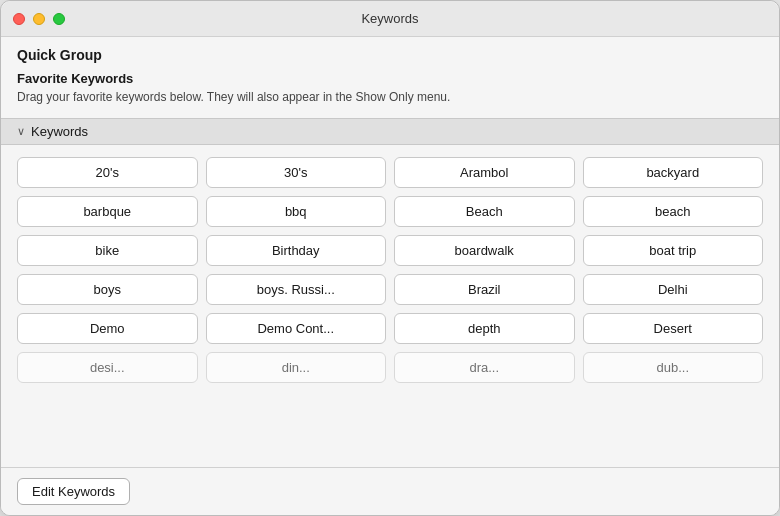 The height and width of the screenshot is (516, 780). Describe the element at coordinates (60, 55) in the screenshot. I see `quick-group-label: Quick Group` at that location.